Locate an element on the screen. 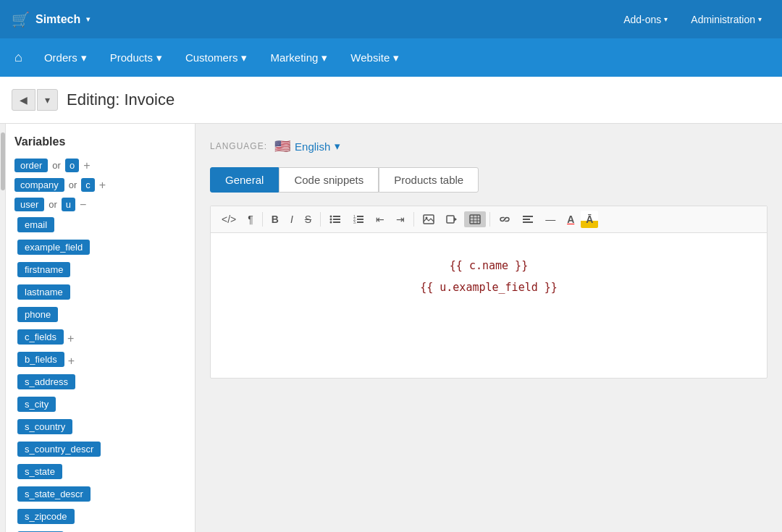 The image size is (782, 532). website-dropdown-icon: ▾ is located at coordinates (396, 58).